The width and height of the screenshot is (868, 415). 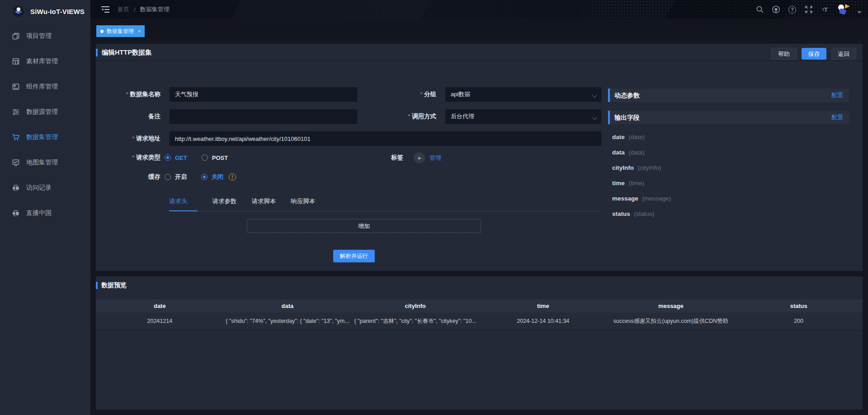 What do you see at coordinates (671, 306) in the screenshot?
I see `column-header: message` at bounding box center [671, 306].